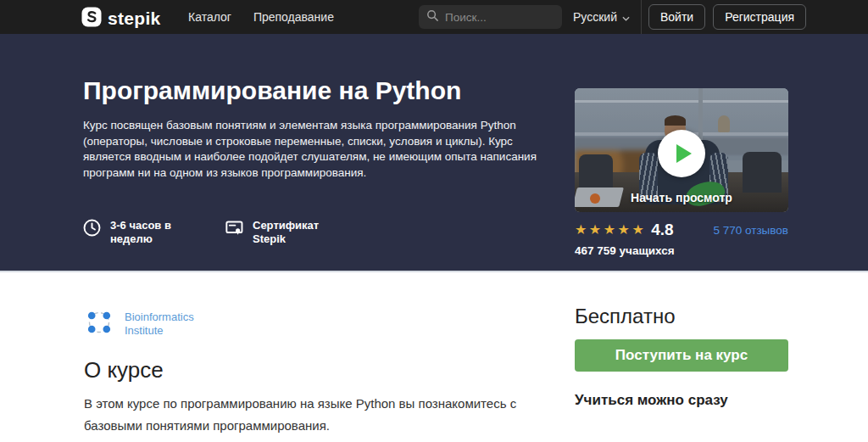 This screenshot has height=442, width=868. What do you see at coordinates (315, 415) in the screenshot?
I see `about-paragraph: В этом курсе по программированию на язык…` at bounding box center [315, 415].